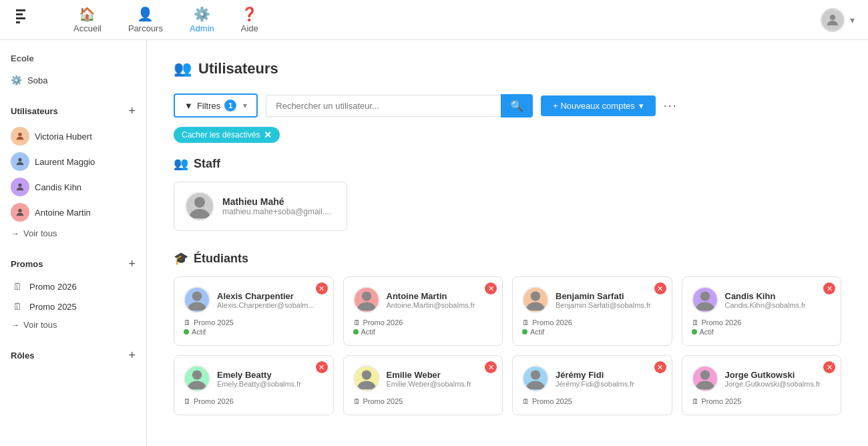 Image resolution: width=868 pixels, height=446 pixels. Describe the element at coordinates (187, 322) in the screenshot. I see `promo-icon-st1: 🗓` at that location.